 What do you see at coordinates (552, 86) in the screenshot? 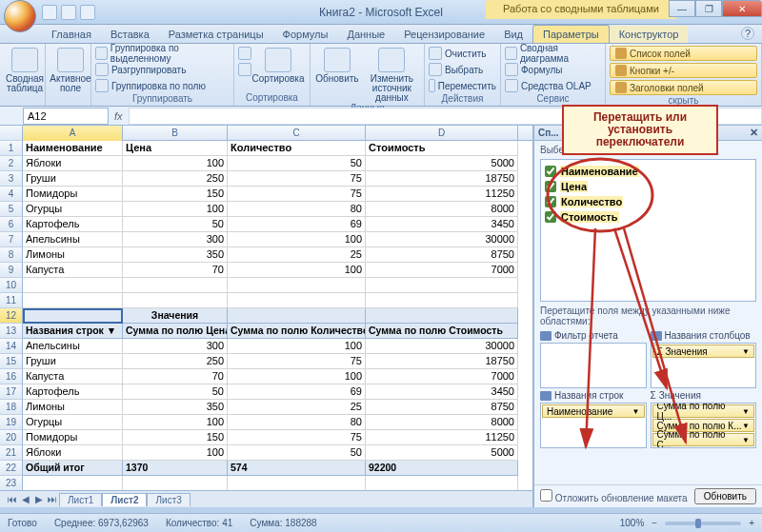
I see `olap-button: Средства OLAP` at bounding box center [552, 86].